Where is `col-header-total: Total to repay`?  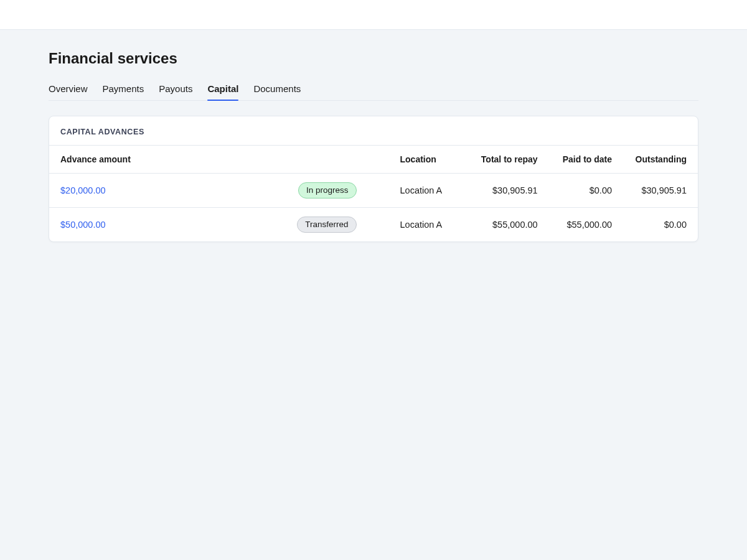 col-header-total: Total to repay is located at coordinates (509, 159).